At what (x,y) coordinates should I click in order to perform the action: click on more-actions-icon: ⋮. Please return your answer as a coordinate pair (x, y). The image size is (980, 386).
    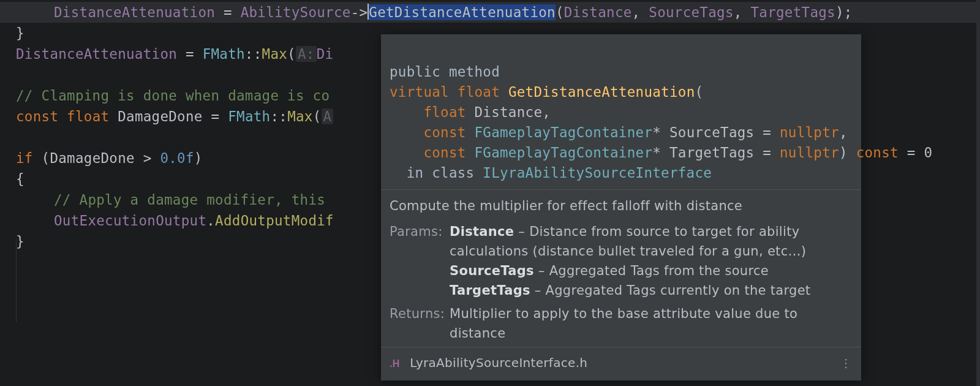
    Looking at the image, I should click on (846, 363).